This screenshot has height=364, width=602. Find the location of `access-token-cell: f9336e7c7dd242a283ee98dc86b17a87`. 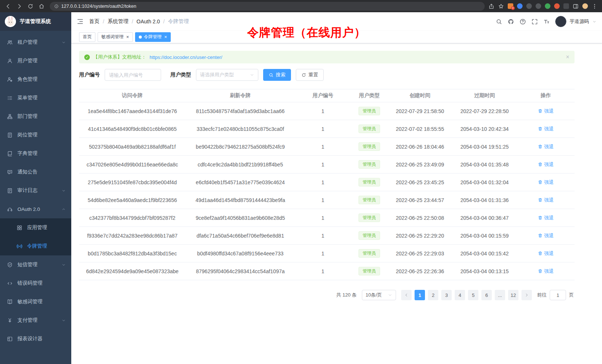

access-token-cell: f9336e7c7dd242a283ee98dc86b17a87 is located at coordinates (132, 236).